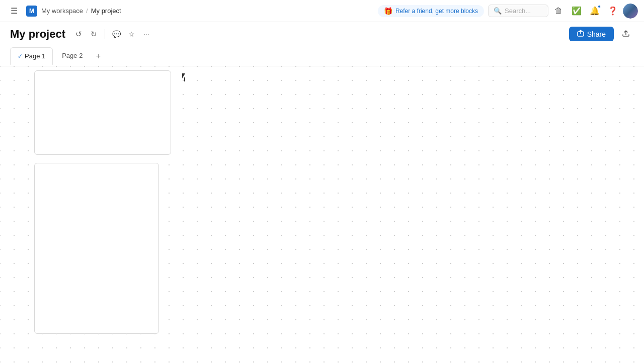  What do you see at coordinates (105, 34) in the screenshot?
I see `toolbar-divider` at bounding box center [105, 34].